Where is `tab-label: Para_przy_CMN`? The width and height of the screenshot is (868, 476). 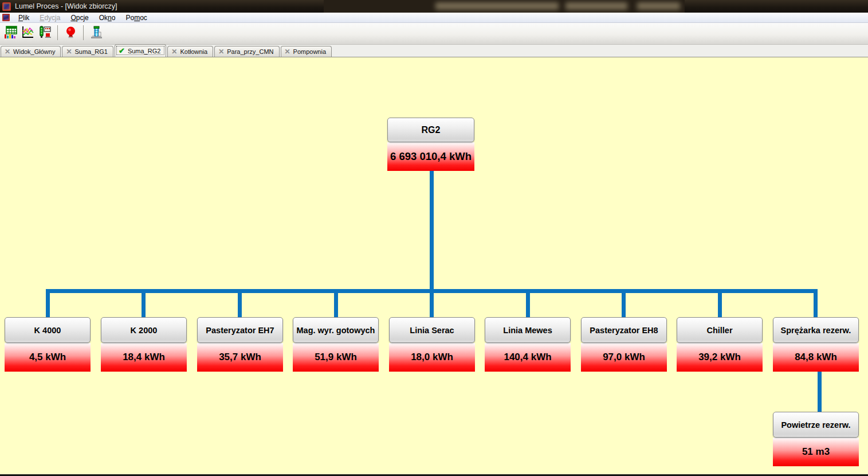
tab-label: Para_przy_CMN is located at coordinates (250, 52).